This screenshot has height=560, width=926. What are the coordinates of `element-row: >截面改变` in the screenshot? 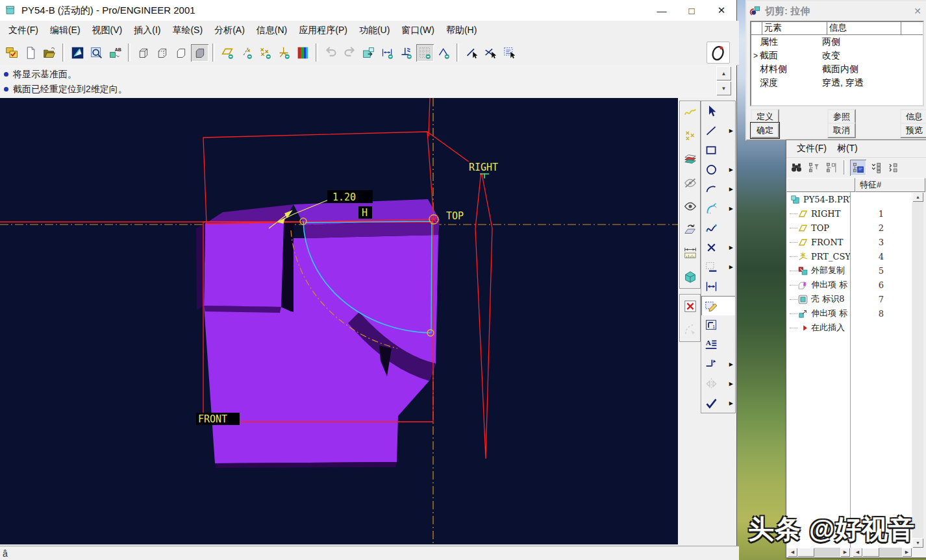 It's located at (837, 56).